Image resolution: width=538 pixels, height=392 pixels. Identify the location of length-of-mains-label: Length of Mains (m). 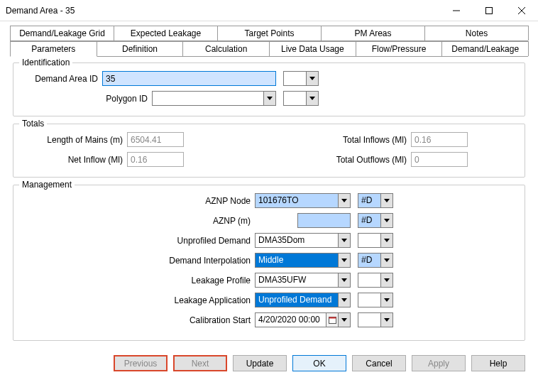
(74, 140).